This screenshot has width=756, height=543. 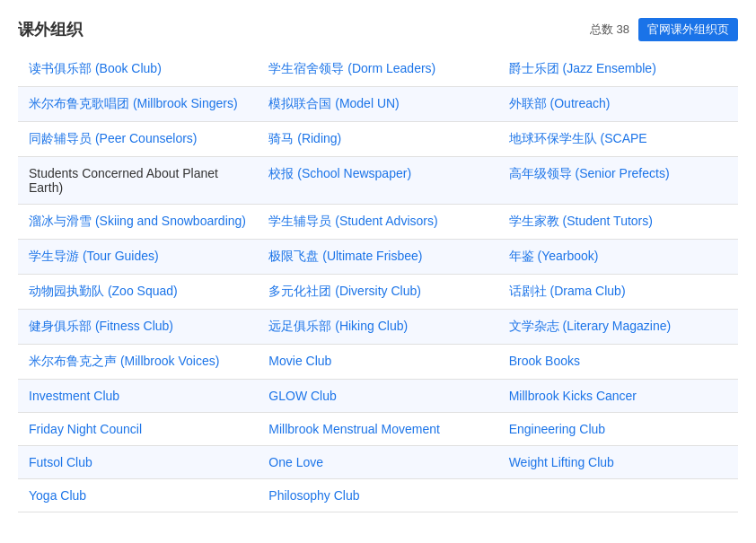 What do you see at coordinates (562, 462) in the screenshot?
I see `club-link: Weight Lifting Club` at bounding box center [562, 462].